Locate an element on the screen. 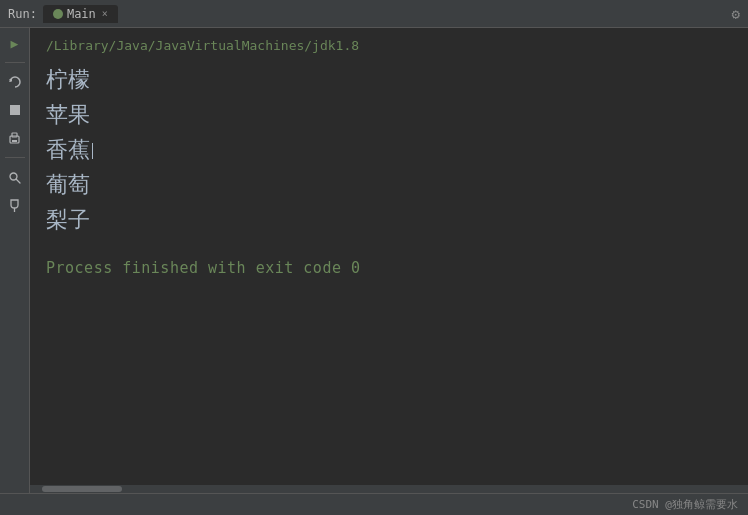 This screenshot has height=515, width=748. scrollbar-thumb is located at coordinates (82, 489).